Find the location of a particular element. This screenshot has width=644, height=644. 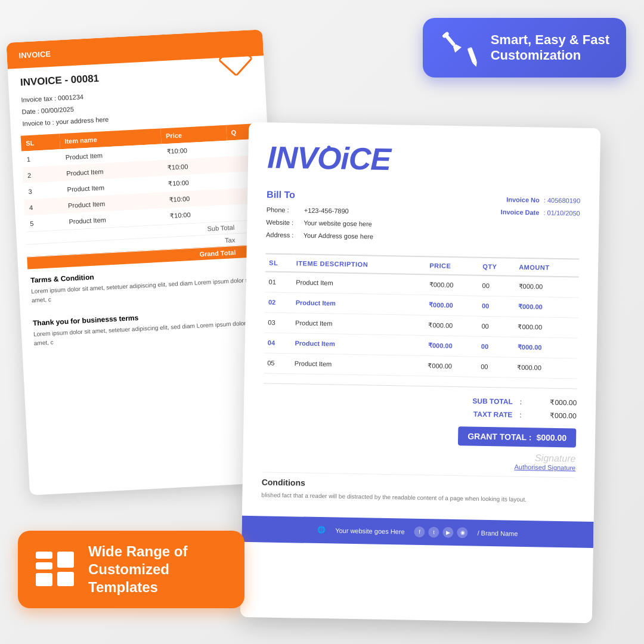

badge-smart: Smart, Easy & Fast Customization is located at coordinates (525, 48).